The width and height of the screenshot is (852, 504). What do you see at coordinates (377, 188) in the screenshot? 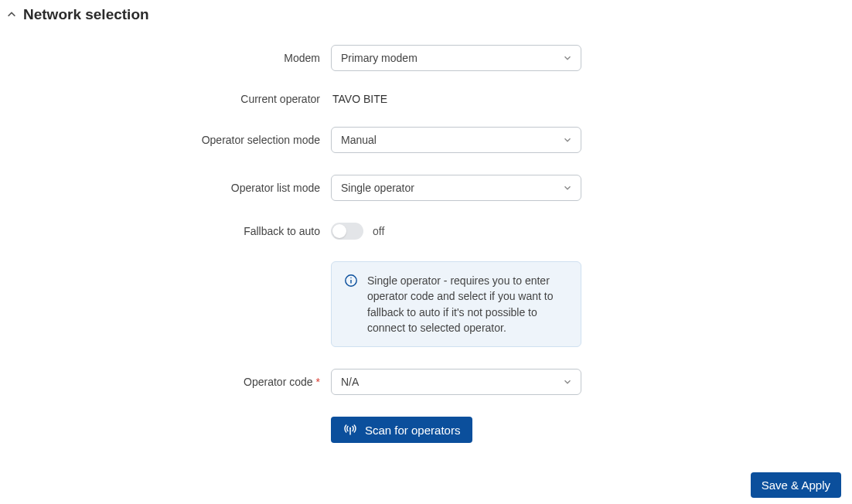
I see `list-mode-value: Single operator` at bounding box center [377, 188].